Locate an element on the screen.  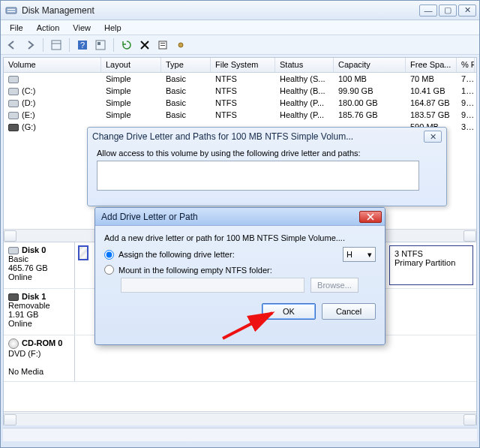
disk-title: CD-ROM 0 is located at coordinates (42, 343).